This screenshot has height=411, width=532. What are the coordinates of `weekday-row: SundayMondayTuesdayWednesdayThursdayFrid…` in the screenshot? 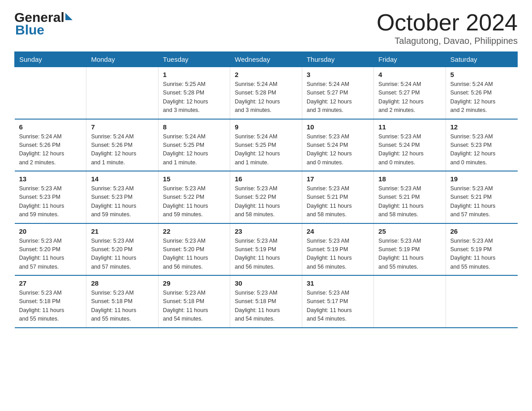 It's located at (266, 60).